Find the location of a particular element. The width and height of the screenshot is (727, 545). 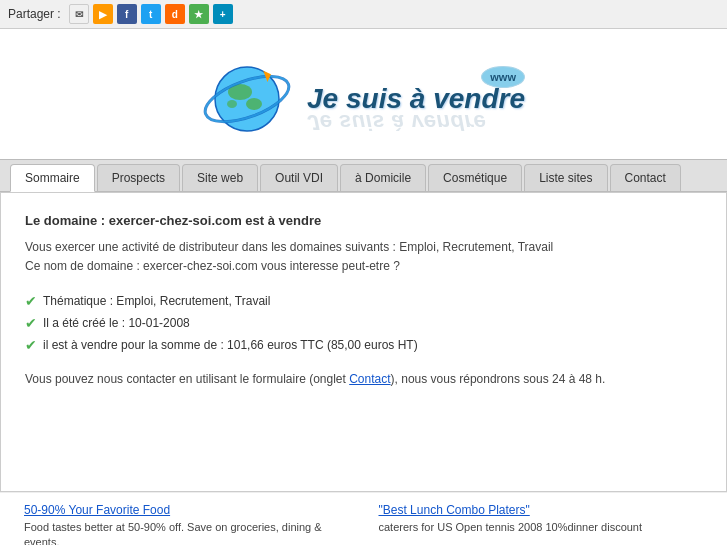

check-icon-3: ✔ is located at coordinates (31, 345).